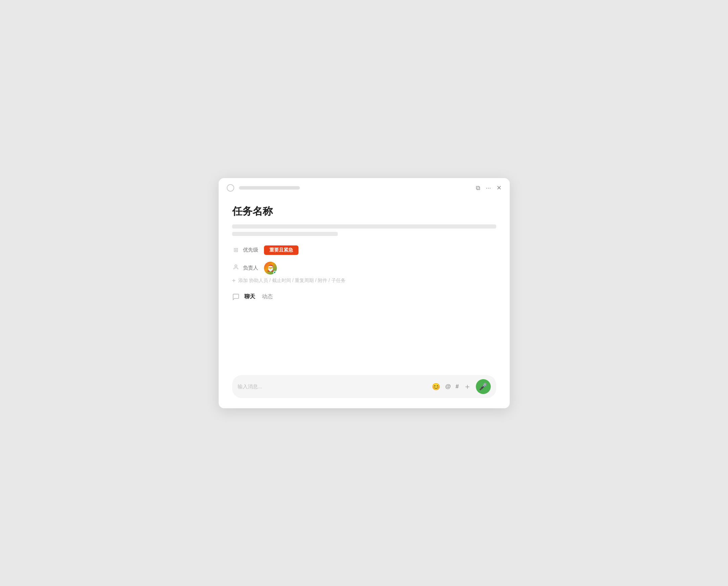 Image resolution: width=728 pixels, height=586 pixels. Describe the element at coordinates (461, 387) in the screenshot. I see `chat-toolbar: 😊 @ # ＋ 🎤` at that location.